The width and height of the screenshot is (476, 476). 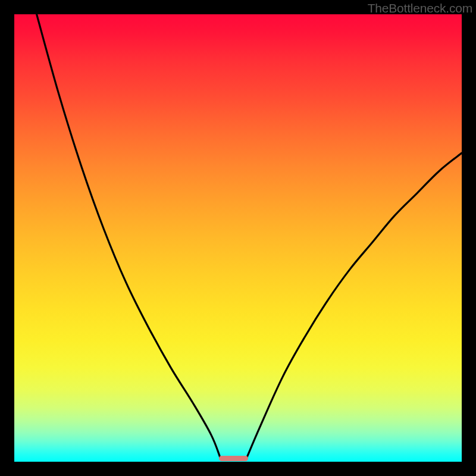 What do you see at coordinates (233, 459) in the screenshot?
I see `bottleneck-marker` at bounding box center [233, 459].